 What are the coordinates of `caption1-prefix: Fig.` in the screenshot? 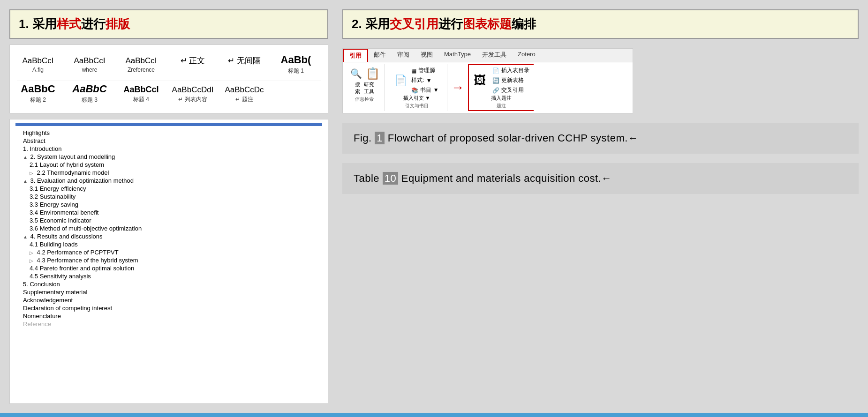 It's located at (364, 138).